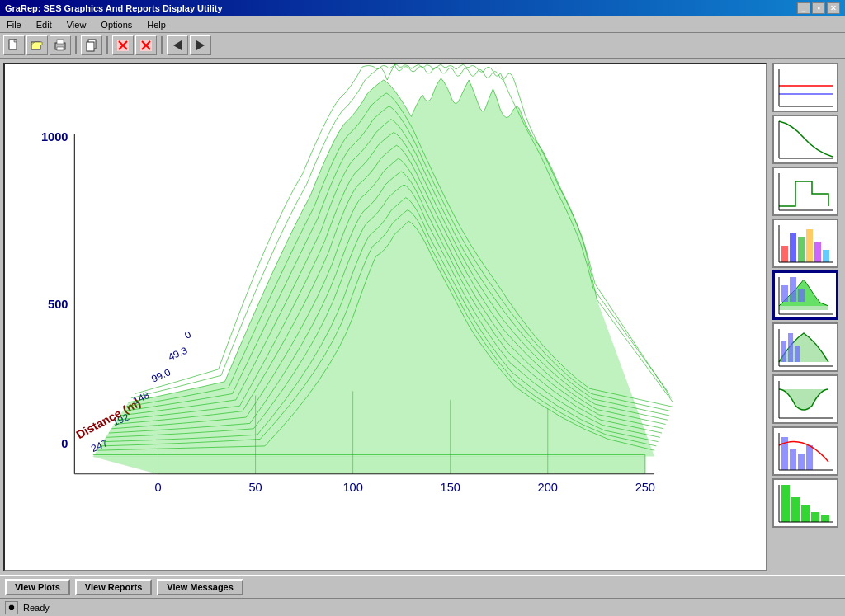 The width and height of the screenshot is (845, 616). I want to click on menu-bar: File Edit View Options Help, so click(422, 25).